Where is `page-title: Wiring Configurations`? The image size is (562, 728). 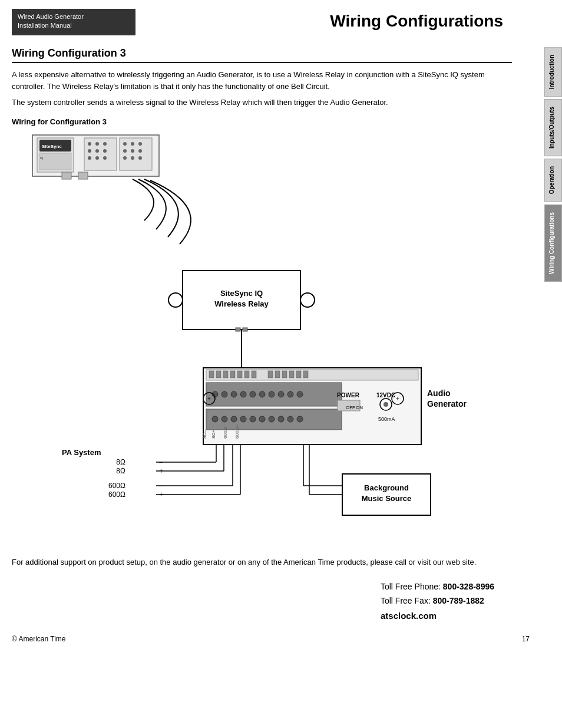 page-title: Wiring Configurations is located at coordinates (343, 20).